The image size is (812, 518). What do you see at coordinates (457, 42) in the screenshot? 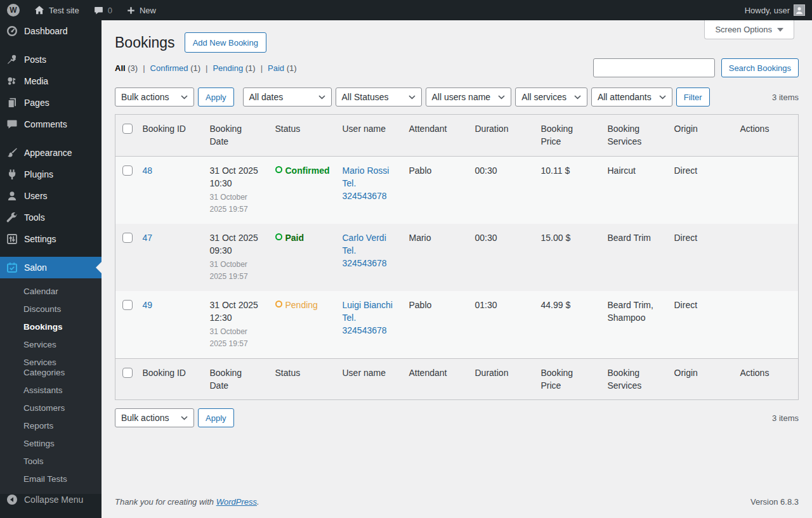
I see `page-header: Bookings Add New Booking` at bounding box center [457, 42].